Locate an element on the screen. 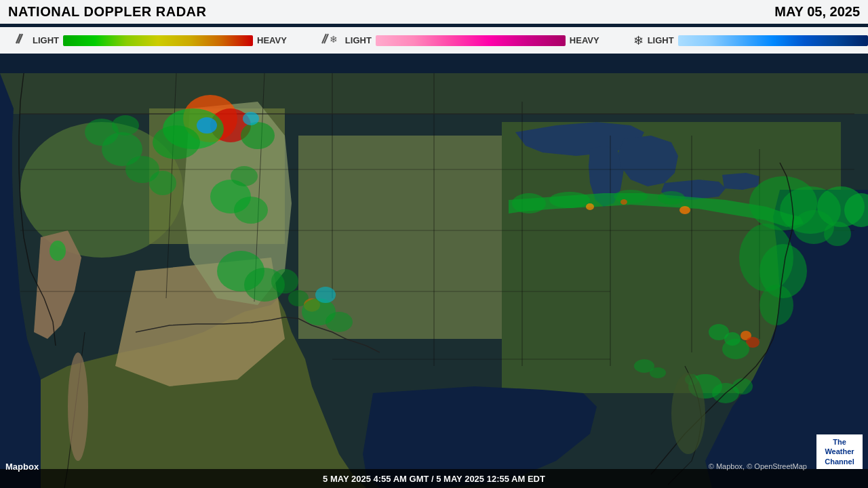 The width and height of the screenshot is (868, 488). weather-channel-line2: Weather is located at coordinates (840, 451).